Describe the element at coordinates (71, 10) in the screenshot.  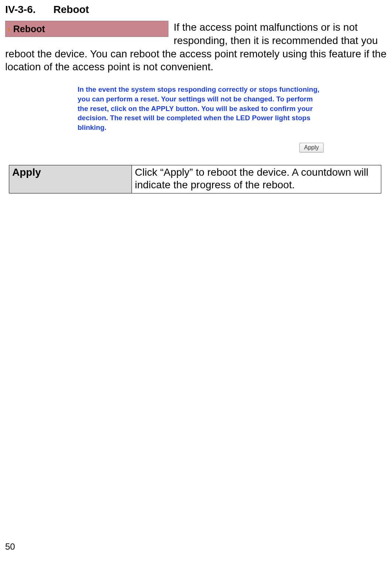
I see `section-title: Reboot` at that location.